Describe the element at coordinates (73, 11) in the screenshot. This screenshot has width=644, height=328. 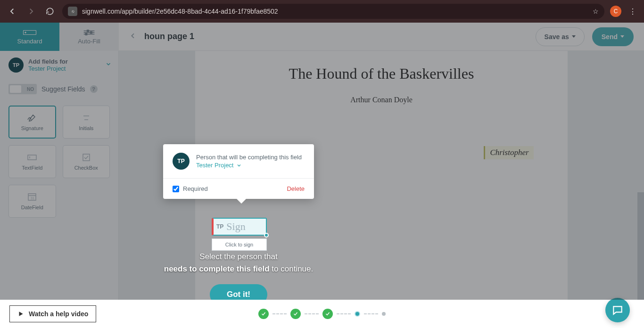
I see `site-info-icon: ⎋` at that location.